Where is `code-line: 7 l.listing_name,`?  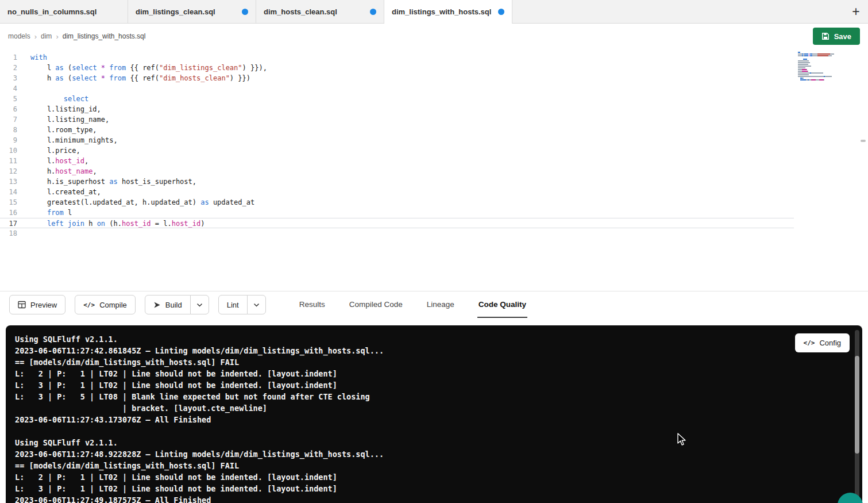 code-line: 7 l.listing_name, is located at coordinates (434, 120).